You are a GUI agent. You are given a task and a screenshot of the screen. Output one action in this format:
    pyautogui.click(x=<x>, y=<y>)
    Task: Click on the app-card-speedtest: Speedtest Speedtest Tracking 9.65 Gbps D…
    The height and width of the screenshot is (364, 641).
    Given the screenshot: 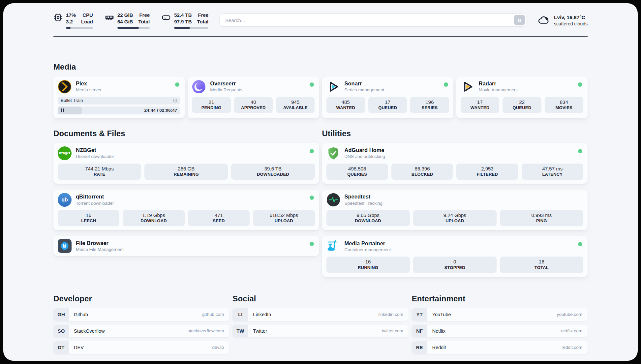 What is the action you would take?
    pyautogui.click(x=455, y=210)
    